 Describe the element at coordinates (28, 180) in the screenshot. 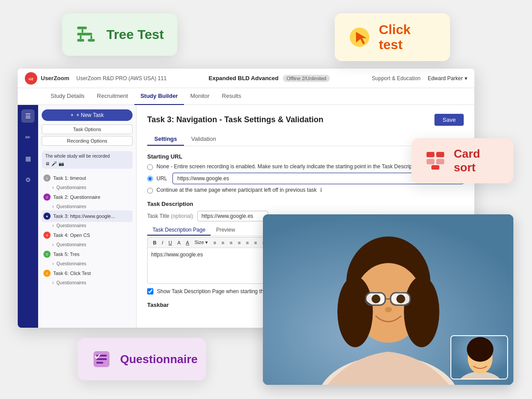

I see `sidebar-settings-icon: ⚙` at that location.